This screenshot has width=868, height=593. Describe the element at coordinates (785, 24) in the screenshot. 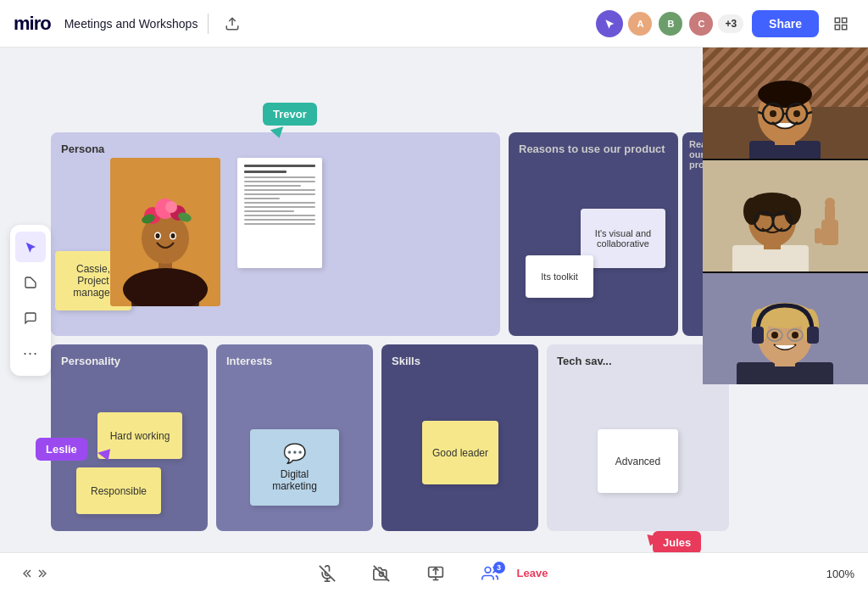

I see `share-button: Share` at that location.